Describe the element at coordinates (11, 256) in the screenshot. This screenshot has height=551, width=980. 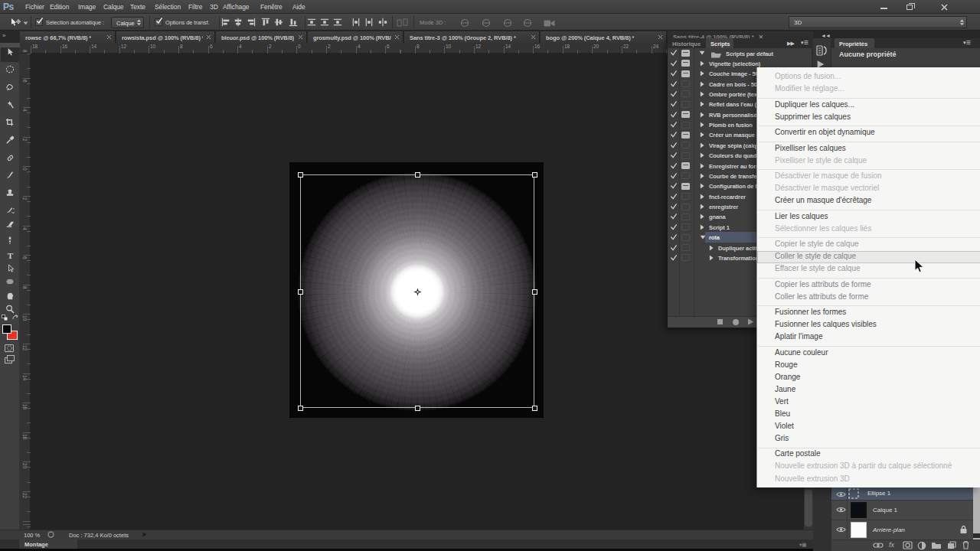
I see `svg-text: T` at that location.